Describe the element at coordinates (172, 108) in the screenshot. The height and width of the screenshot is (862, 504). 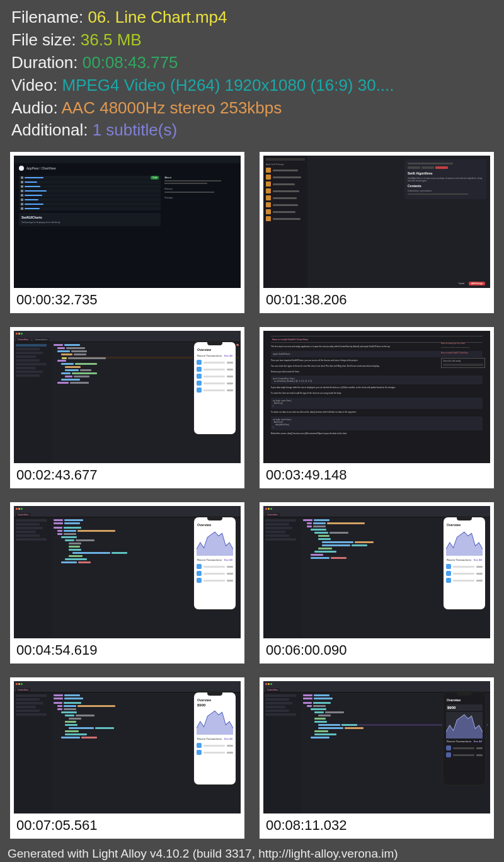
I see `audio-value: AAC 48000Hz stereo 253kbps` at that location.